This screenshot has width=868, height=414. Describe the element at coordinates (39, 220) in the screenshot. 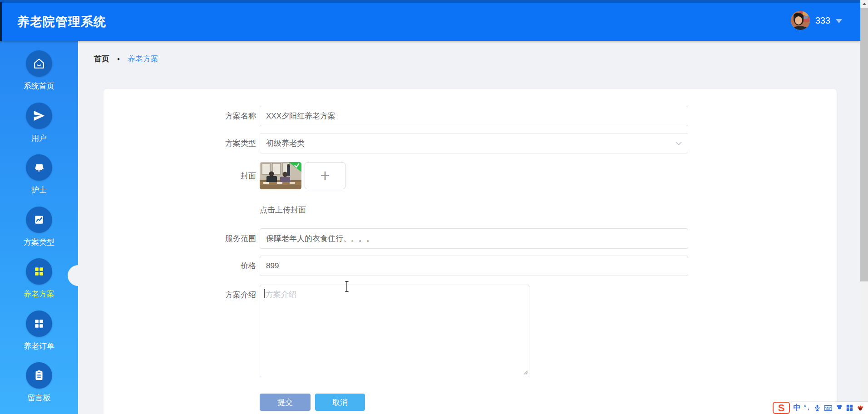

I see `trend-chart-icon` at that location.